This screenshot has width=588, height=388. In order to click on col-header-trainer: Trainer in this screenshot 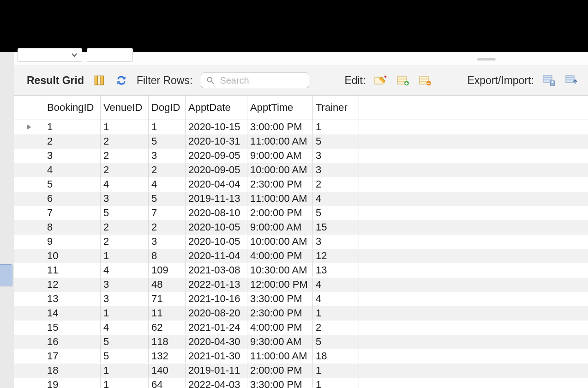, I will do `click(336, 108)`.